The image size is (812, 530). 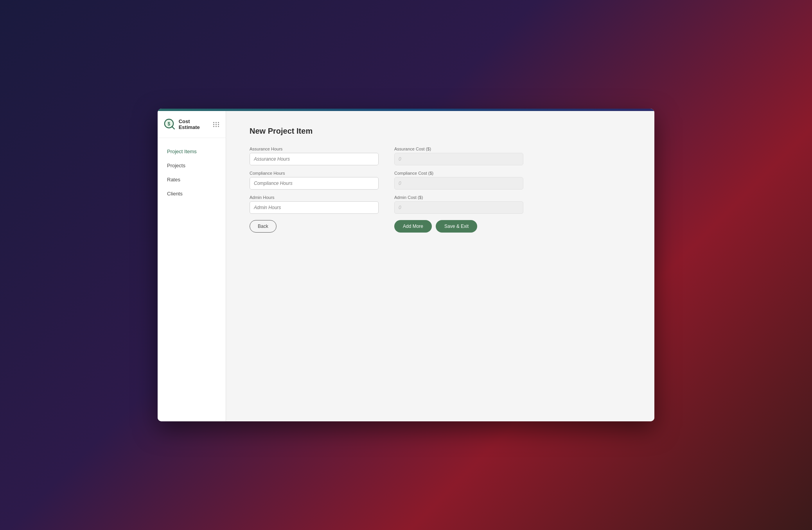 What do you see at coordinates (440, 131) in the screenshot?
I see `page-title: New Project Item` at bounding box center [440, 131].